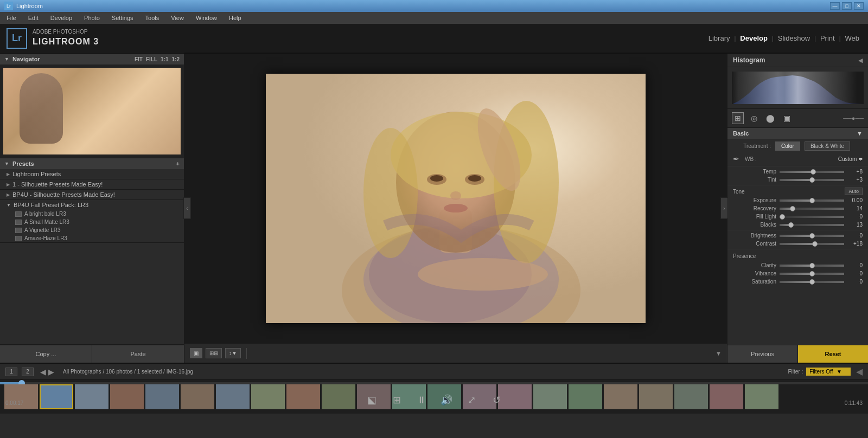 This screenshot has width=868, height=438. I want to click on tint-slider-thumb, so click(812, 180).